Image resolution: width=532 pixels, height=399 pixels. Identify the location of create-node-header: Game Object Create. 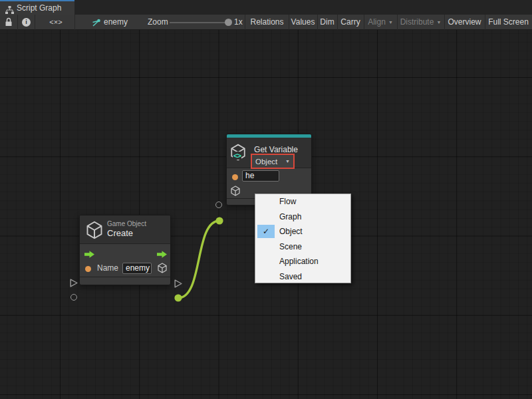
(125, 229).